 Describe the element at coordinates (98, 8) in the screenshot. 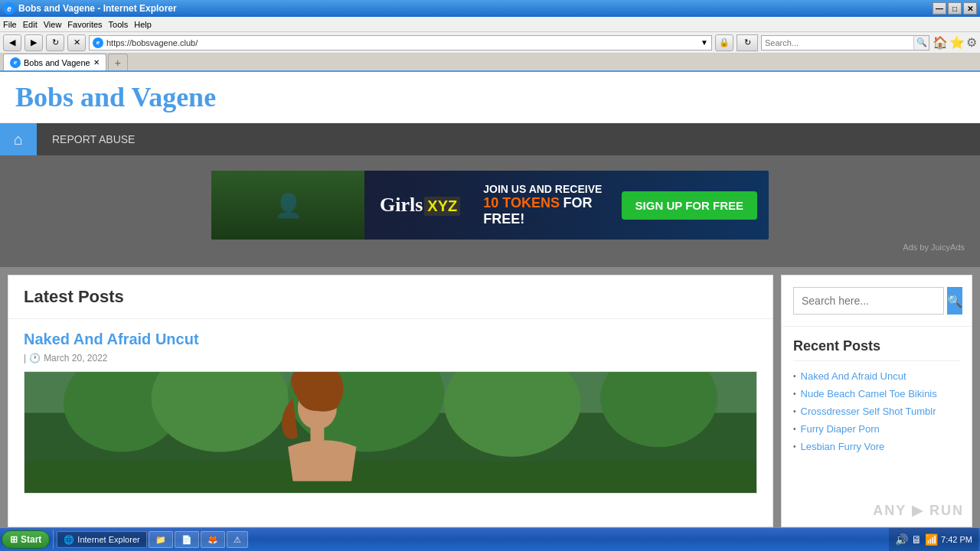

I see `window-title: Bobs and Vagene - Internet Explorer` at that location.